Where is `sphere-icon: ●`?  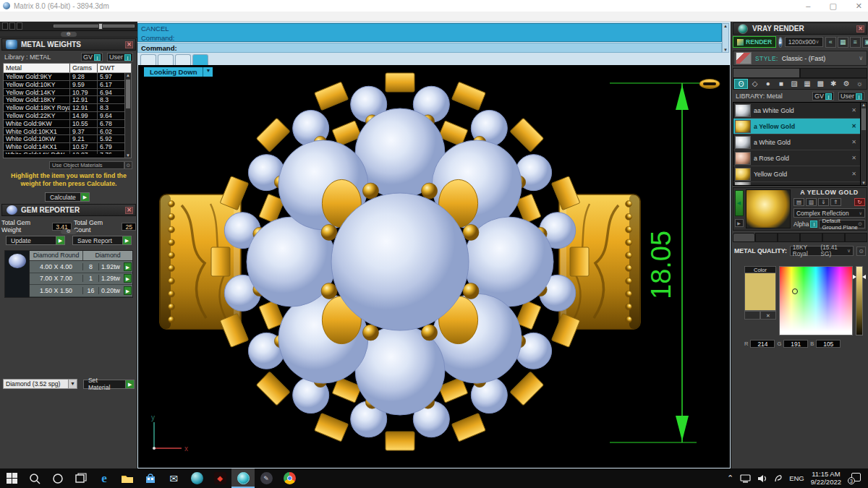
sphere-icon: ● is located at coordinates (768, 84).